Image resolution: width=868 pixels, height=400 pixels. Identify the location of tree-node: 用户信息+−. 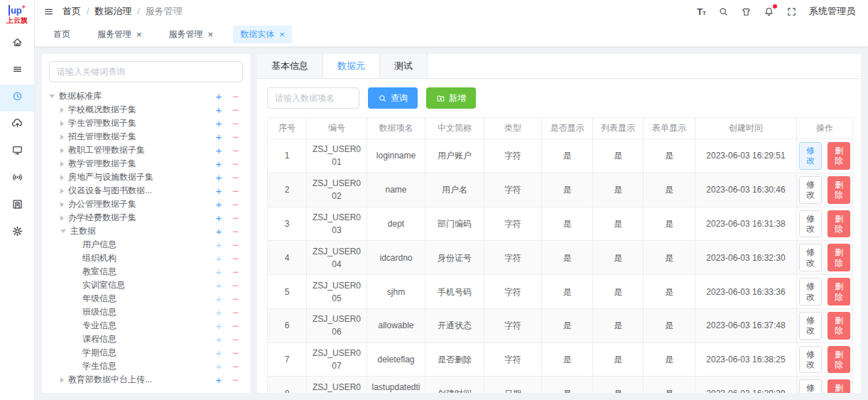
(146, 244).